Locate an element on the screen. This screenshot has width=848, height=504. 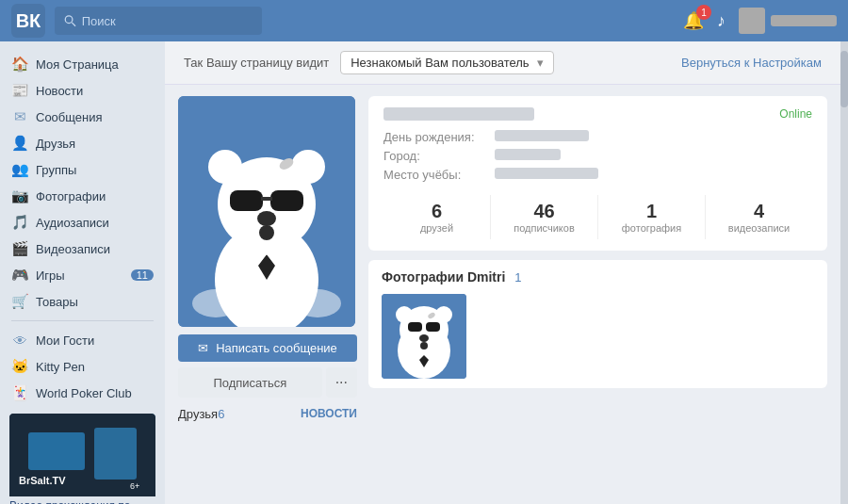
goods-icon: 🛒 is located at coordinates (20, 301).